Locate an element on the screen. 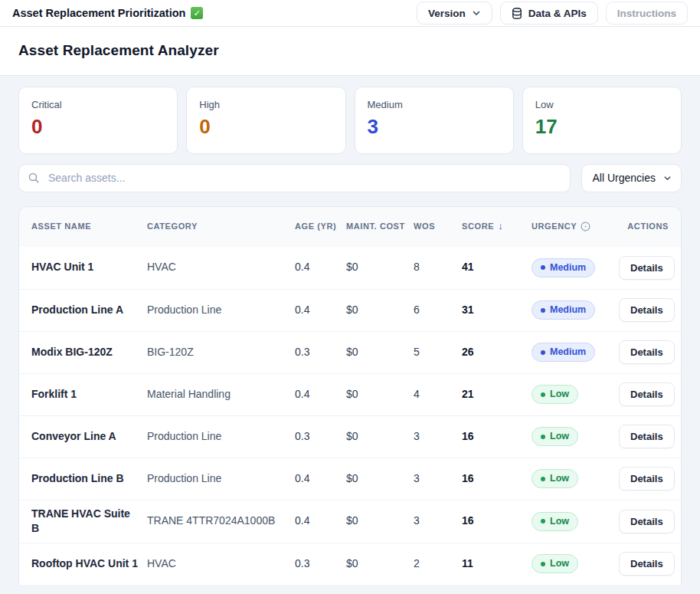 Image resolution: width=700 pixels, height=594 pixels. top-bar: Asset Replacement Prioritization ✓ Versi… is located at coordinates (350, 14).